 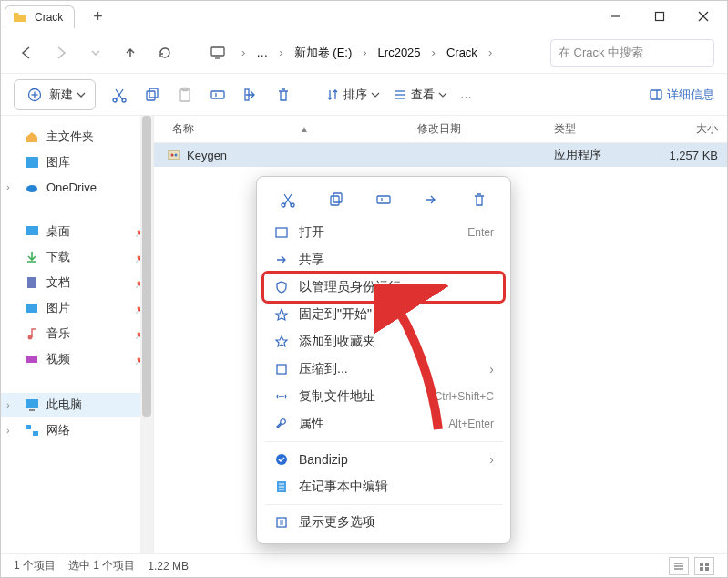 What do you see at coordinates (282, 232) in the screenshot?
I see `open-icon` at bounding box center [282, 232].